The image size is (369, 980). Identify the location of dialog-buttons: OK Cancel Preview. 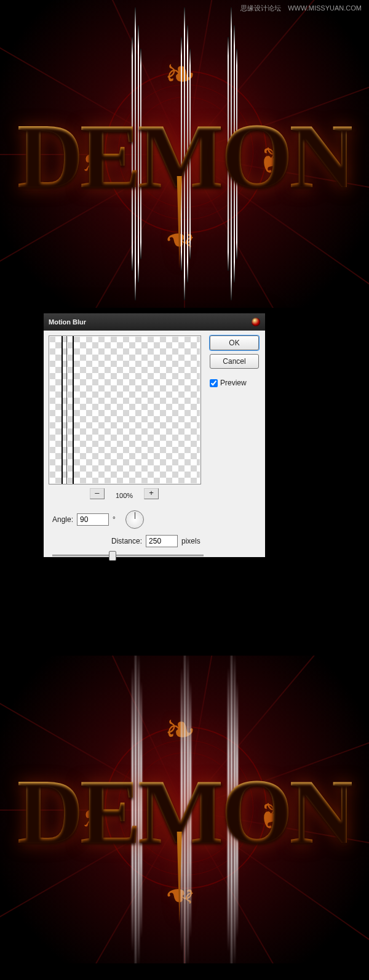
(234, 361).